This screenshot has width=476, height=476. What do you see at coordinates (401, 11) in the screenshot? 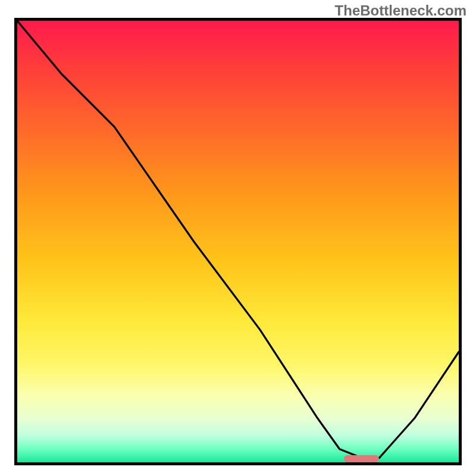
I see `watermark-text: TheBottleneck.com` at bounding box center [401, 11].